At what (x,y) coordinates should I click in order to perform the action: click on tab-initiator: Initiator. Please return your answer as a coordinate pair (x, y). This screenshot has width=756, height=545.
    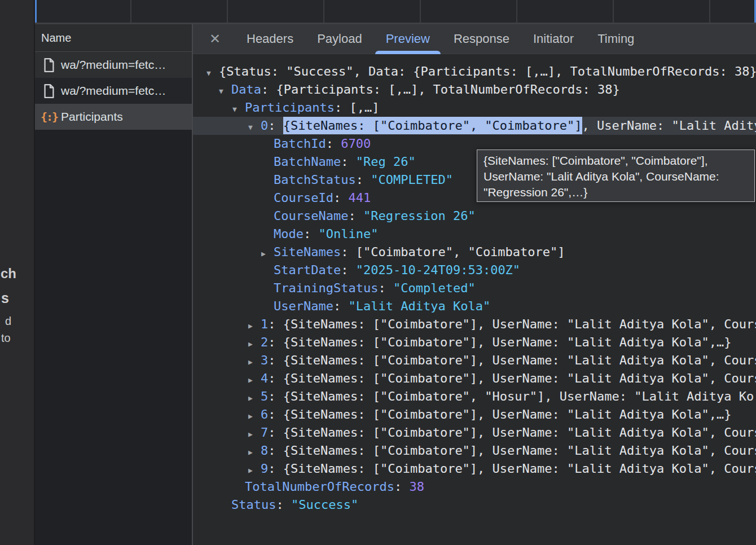
    Looking at the image, I should click on (553, 39).